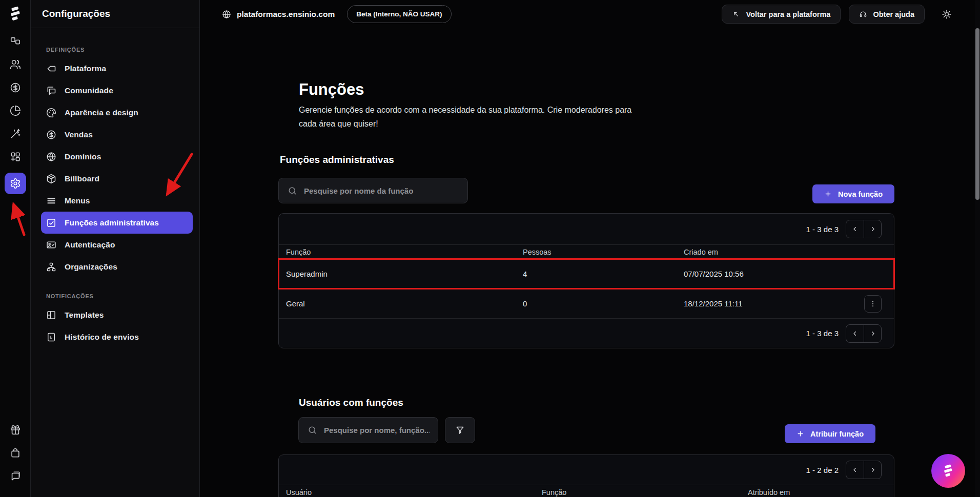 The height and width of the screenshot is (497, 980). What do you see at coordinates (15, 134) in the screenshot?
I see `wand-icon` at bounding box center [15, 134].